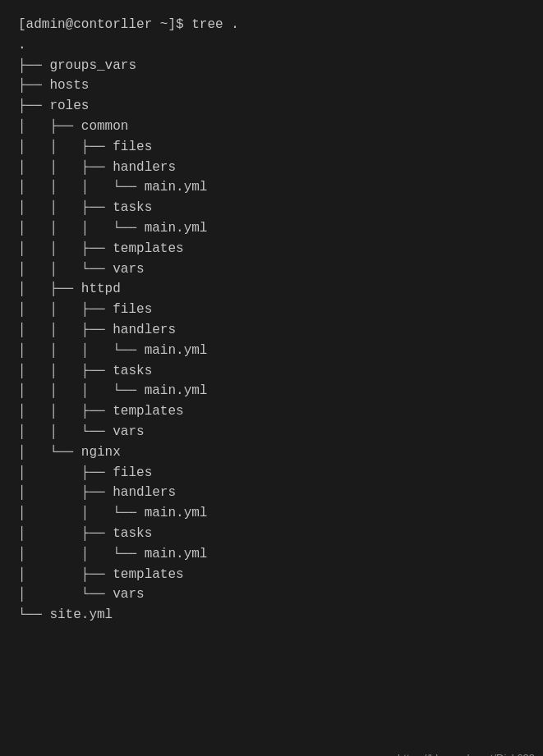 The height and width of the screenshot is (756, 543). I want to click on tree-line: │ ├── templates, so click(276, 575).